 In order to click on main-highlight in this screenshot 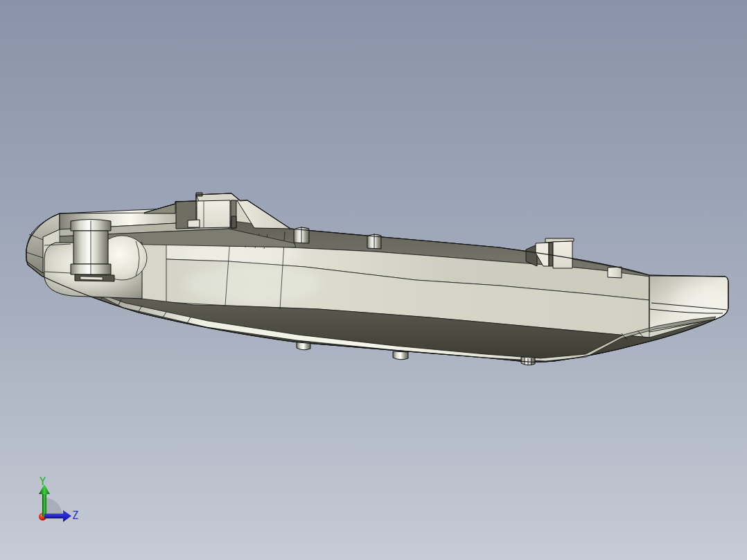, I will do `click(253, 284)`.